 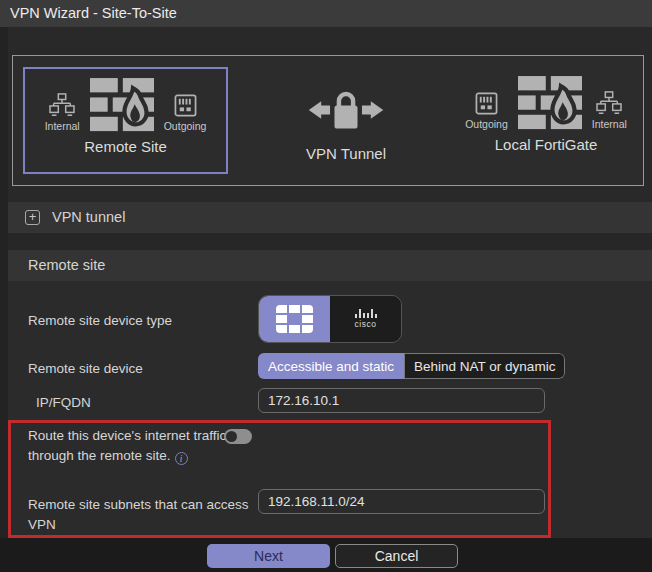 I want to click on route-internet-label: Route this device's internet traffic thr…, so click(x=132, y=446).